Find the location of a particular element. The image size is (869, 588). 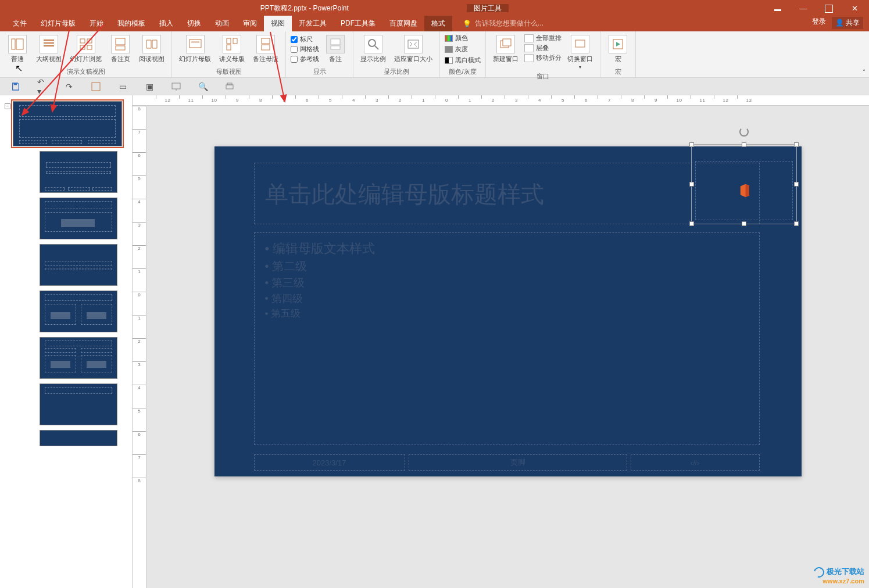

share-button: 👤 共享 is located at coordinates (847, 23).